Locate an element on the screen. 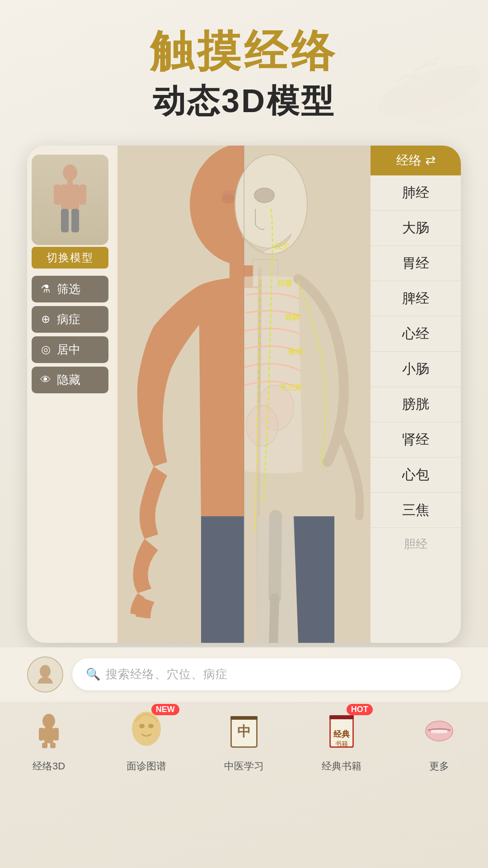 The image size is (488, 868). tcmlearn-icon: 中 is located at coordinates (244, 731).